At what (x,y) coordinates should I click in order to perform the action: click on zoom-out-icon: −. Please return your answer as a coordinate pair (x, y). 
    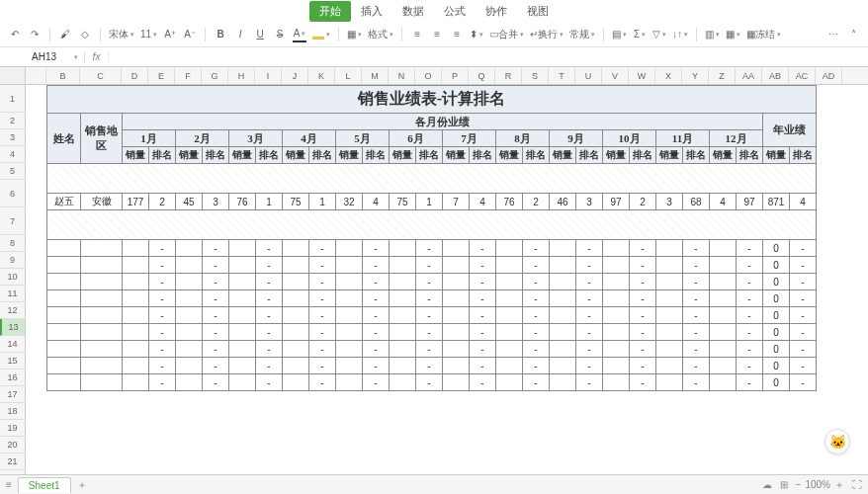
    Looking at the image, I should click on (799, 484).